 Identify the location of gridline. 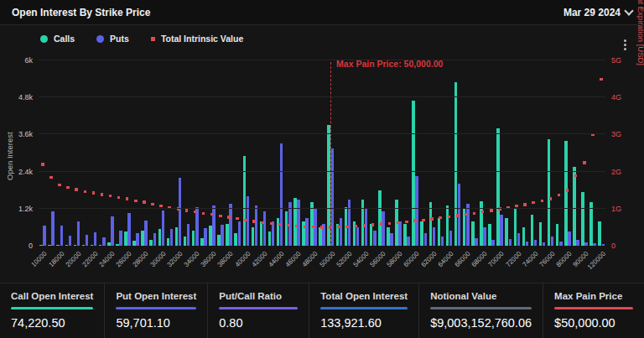
(322, 171).